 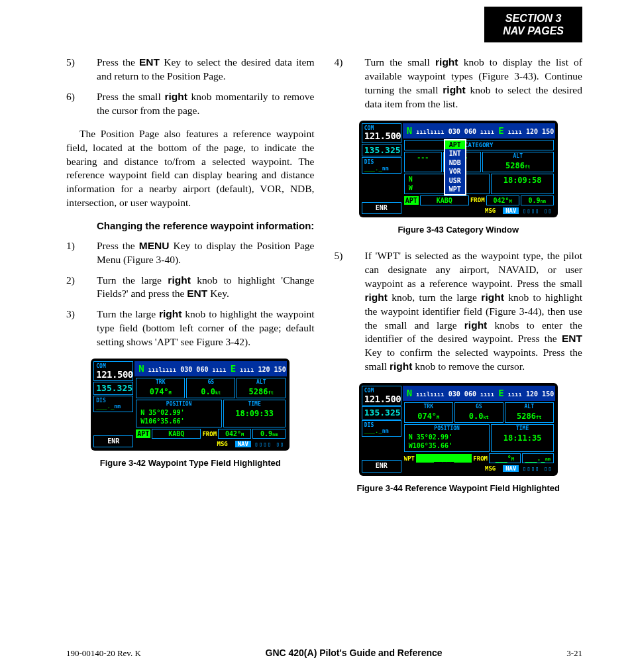 I want to click on step-5: 5) Press the ENT Key to select the desir…, so click(x=191, y=70).